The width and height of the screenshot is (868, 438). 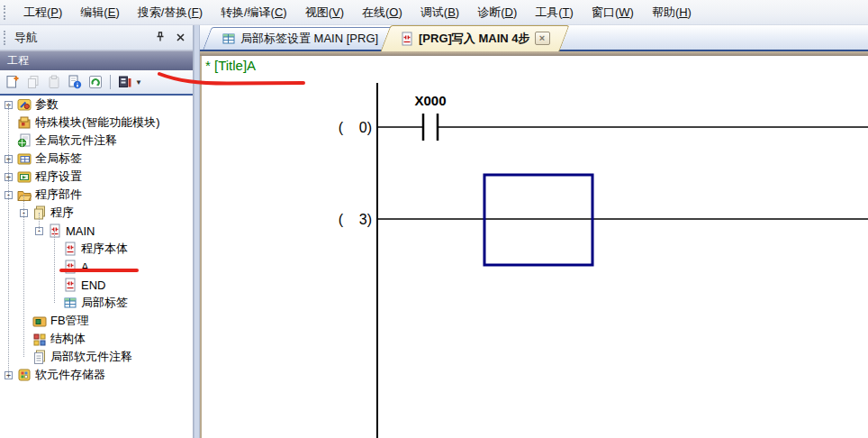 What do you see at coordinates (534, 38) in the screenshot?
I see `document-tabbar: 局部标签设置 MAIN [PRG] [PRG]写入 MAIN 4步 ×` at bounding box center [534, 38].